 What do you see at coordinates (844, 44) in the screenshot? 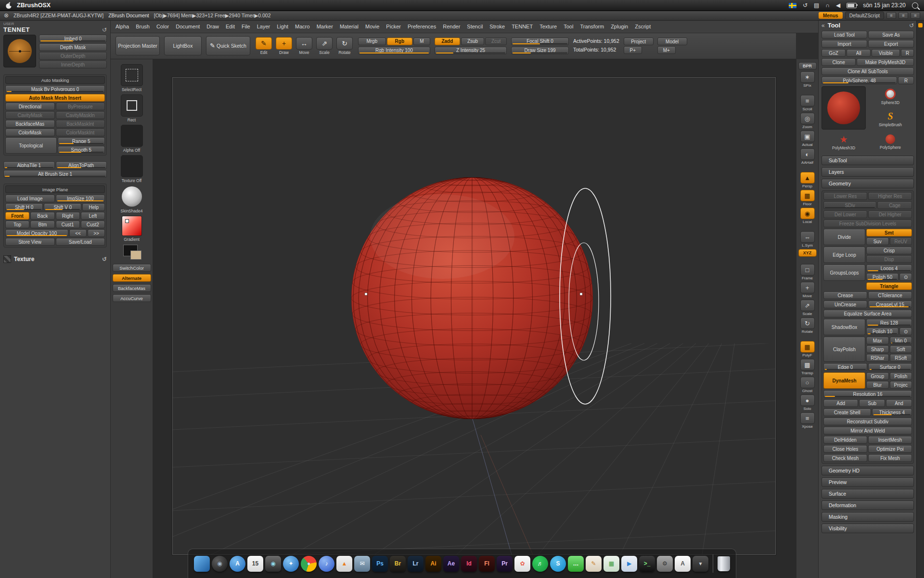
I see `import-button: Import` at bounding box center [844, 44].